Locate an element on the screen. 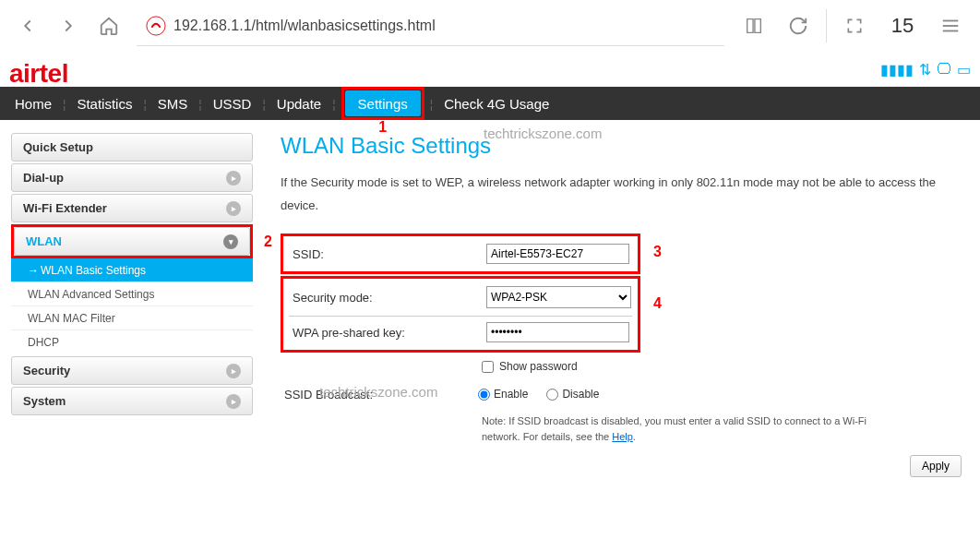 The image size is (980, 539). disable-option: Disable is located at coordinates (572, 394).